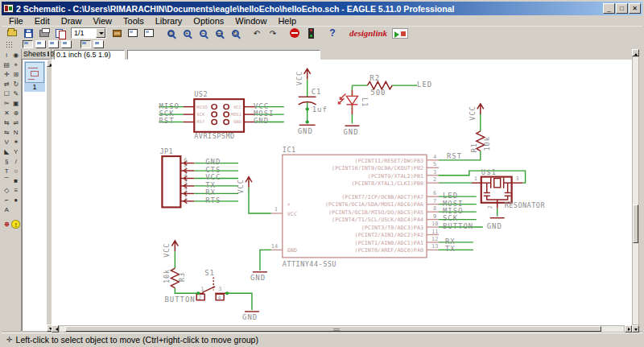 The width and height of the screenshot is (644, 347). What do you see at coordinates (273, 34) in the screenshot?
I see `redo-button: ↷` at bounding box center [273, 34].